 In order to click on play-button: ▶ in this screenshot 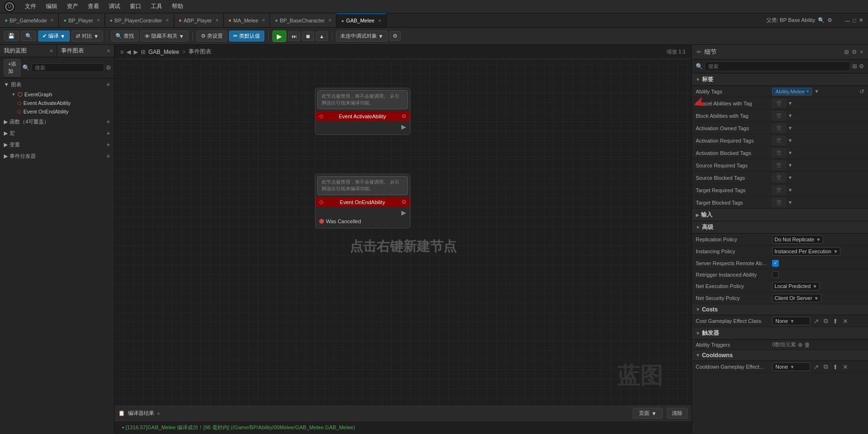, I will do `click(280, 36)`.